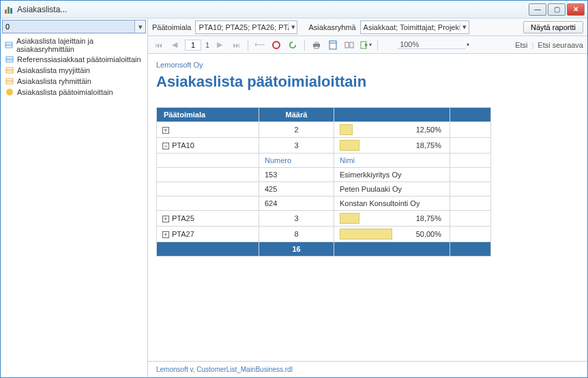 The height and width of the screenshot is (378, 588). I want to click on sub-header-row: NumeroNimi, so click(324, 161).